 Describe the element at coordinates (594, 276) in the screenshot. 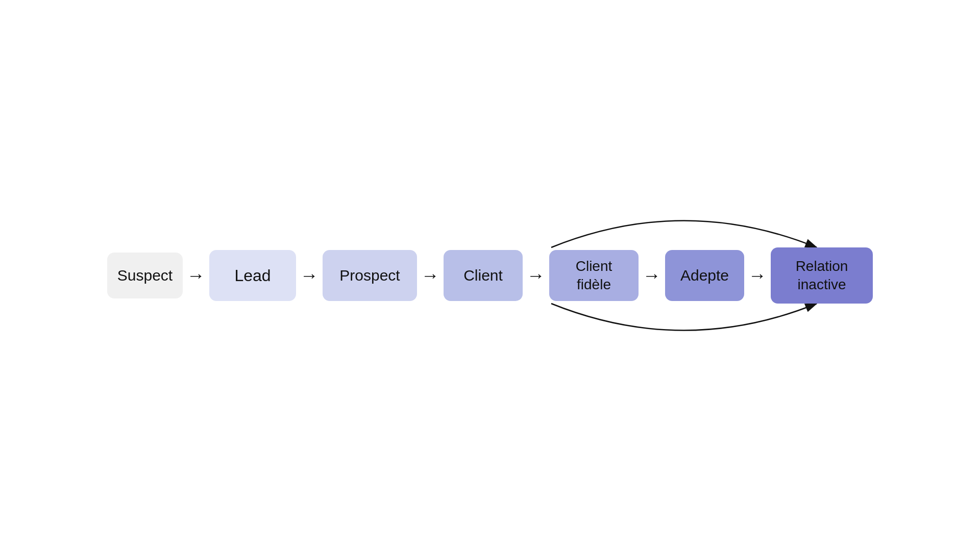

I see `node-client-fidele: Clientfidèle` at that location.